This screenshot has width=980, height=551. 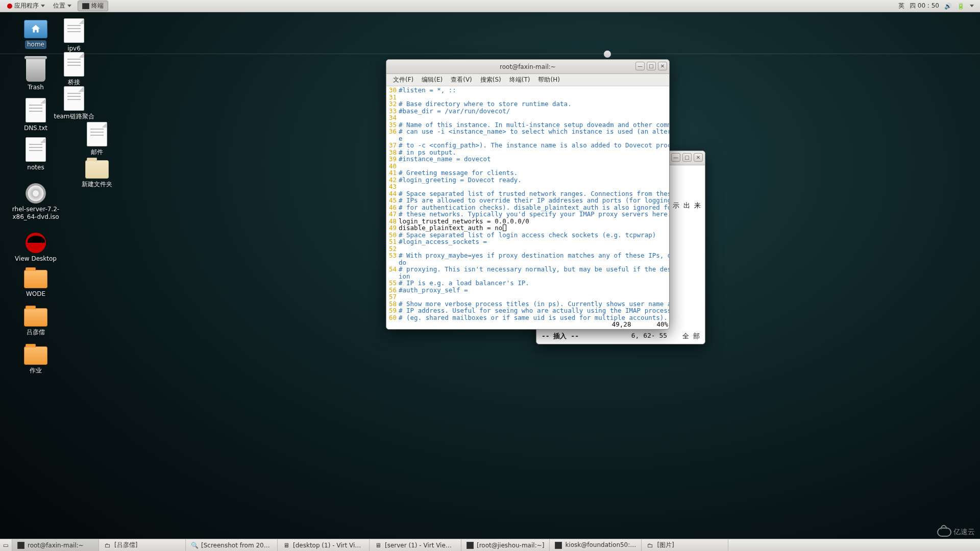 I want to click on terminal-line: 45# IPs are allowed to override their IP…, so click(x=528, y=201).